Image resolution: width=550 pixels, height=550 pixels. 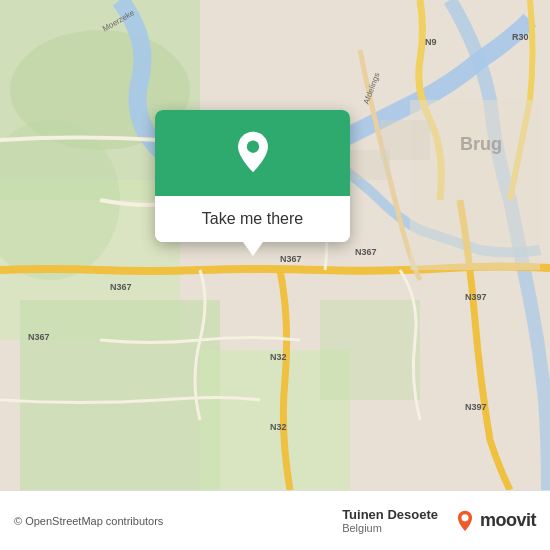 I want to click on moovit-pin-icon, so click(x=465, y=521).